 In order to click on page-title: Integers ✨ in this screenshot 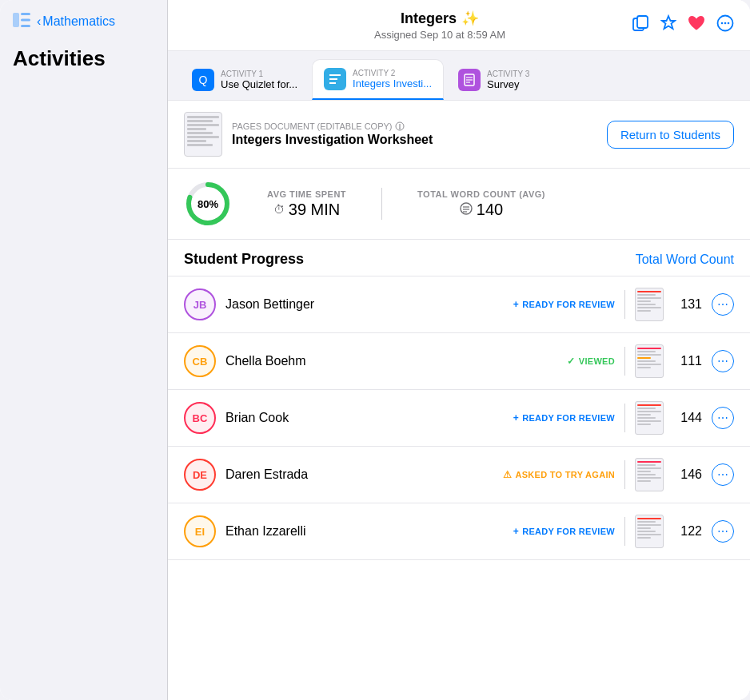, I will do `click(440, 18)`.